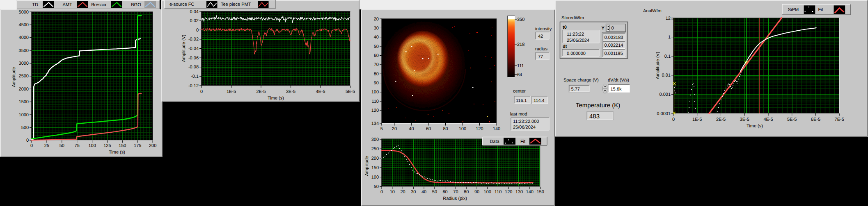  Describe the element at coordinates (375, 140) in the screenshot. I see `svg-text: 300` at that location.